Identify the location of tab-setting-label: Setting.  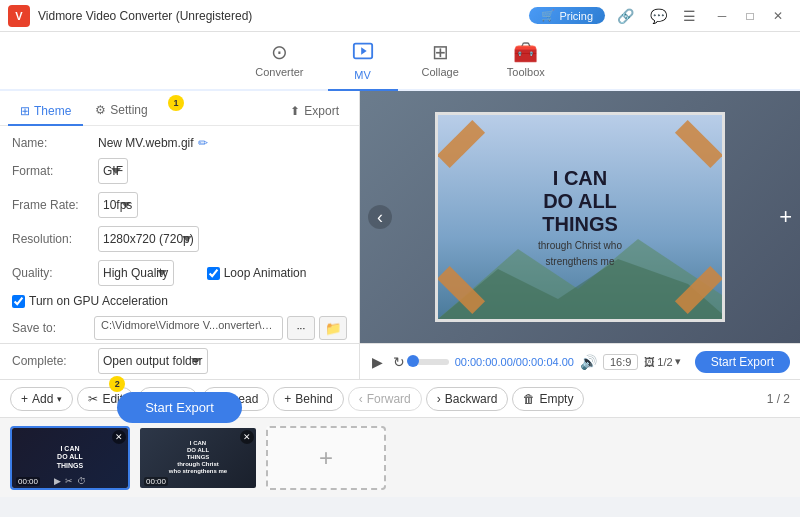
(128, 110).